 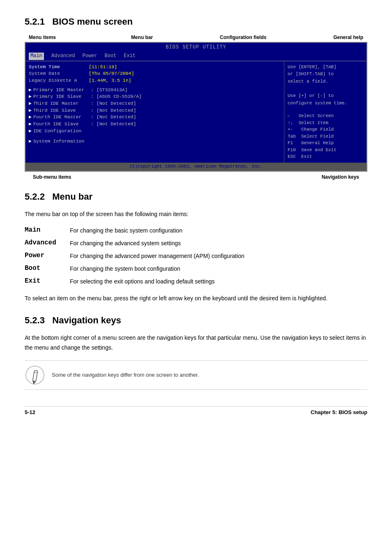 What do you see at coordinates (339, 412) in the screenshot?
I see `chapter-label: Chapter 5: BIOS setup` at bounding box center [339, 412].